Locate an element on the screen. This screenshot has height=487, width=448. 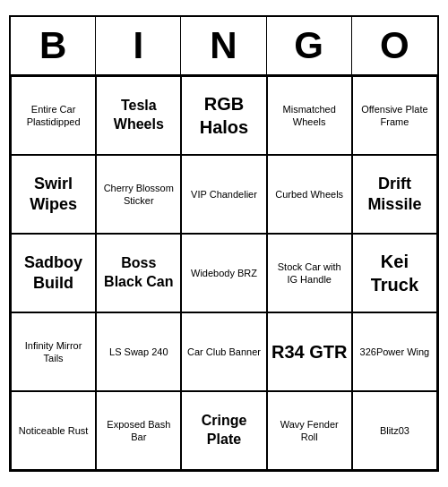
bingo-cell-4: Offensive Plate Frame is located at coordinates (394, 115).